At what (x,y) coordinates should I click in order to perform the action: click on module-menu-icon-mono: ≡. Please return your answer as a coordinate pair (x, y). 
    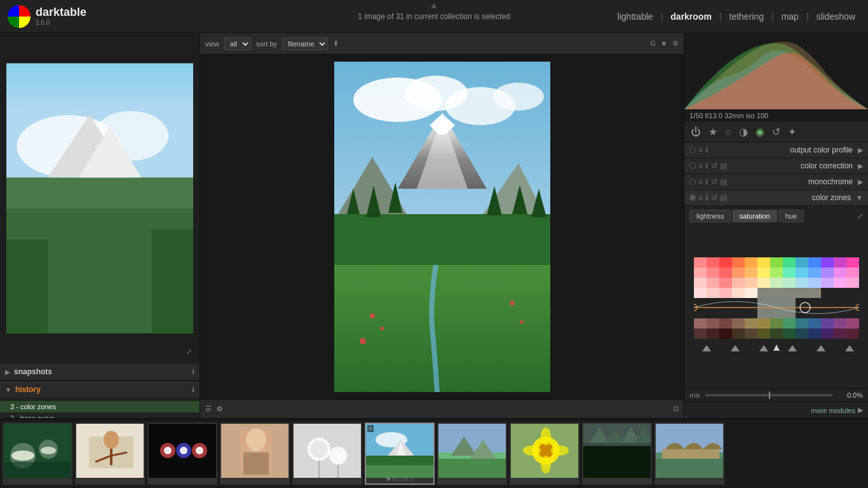
    Looking at the image, I should click on (700, 182).